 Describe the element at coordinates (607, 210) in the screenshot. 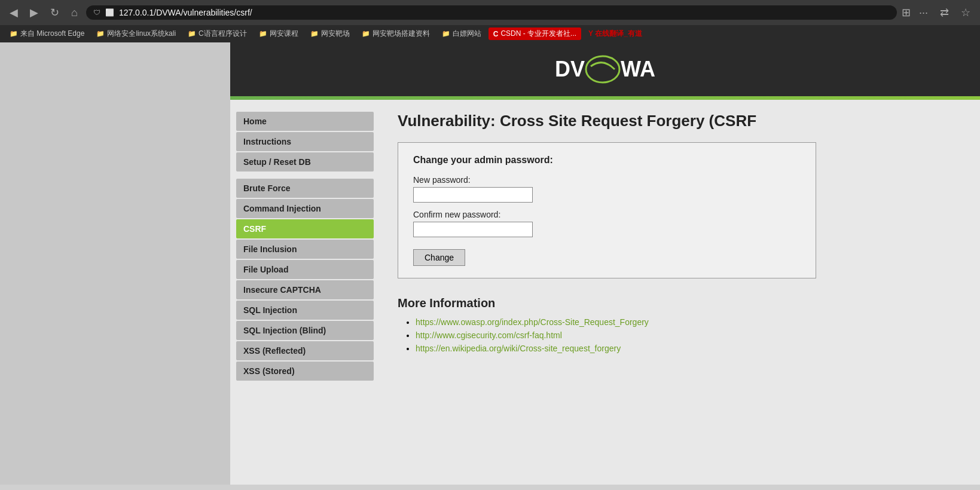

I see `csrf-form-panel: Change your admin password: New password…` at that location.